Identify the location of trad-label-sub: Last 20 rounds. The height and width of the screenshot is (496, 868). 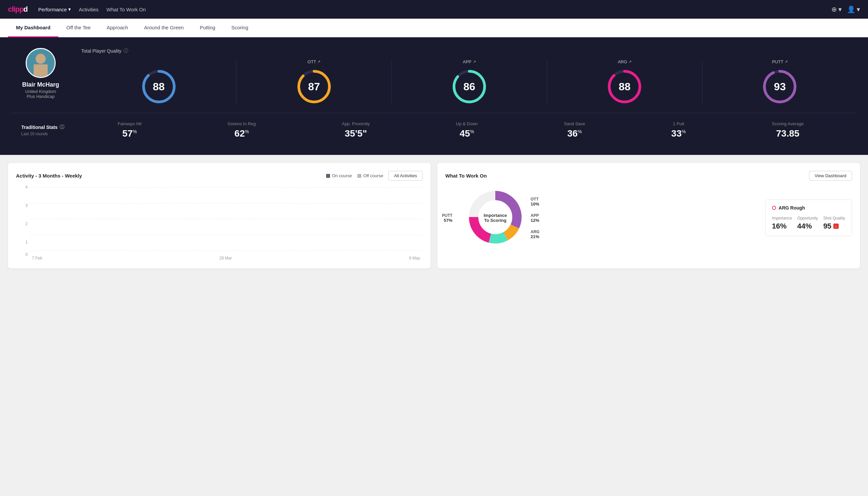
(48, 134).